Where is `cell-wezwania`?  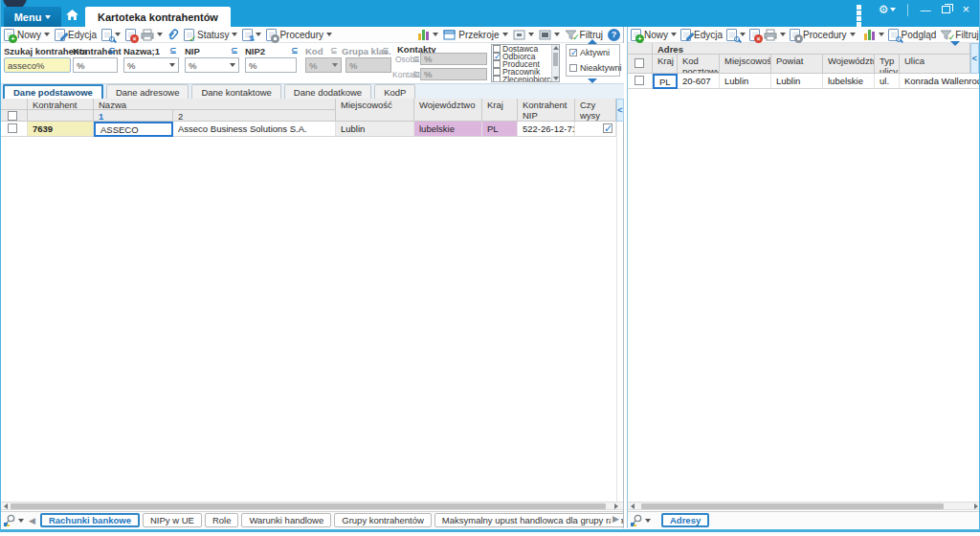 cell-wezwania is located at coordinates (595, 129).